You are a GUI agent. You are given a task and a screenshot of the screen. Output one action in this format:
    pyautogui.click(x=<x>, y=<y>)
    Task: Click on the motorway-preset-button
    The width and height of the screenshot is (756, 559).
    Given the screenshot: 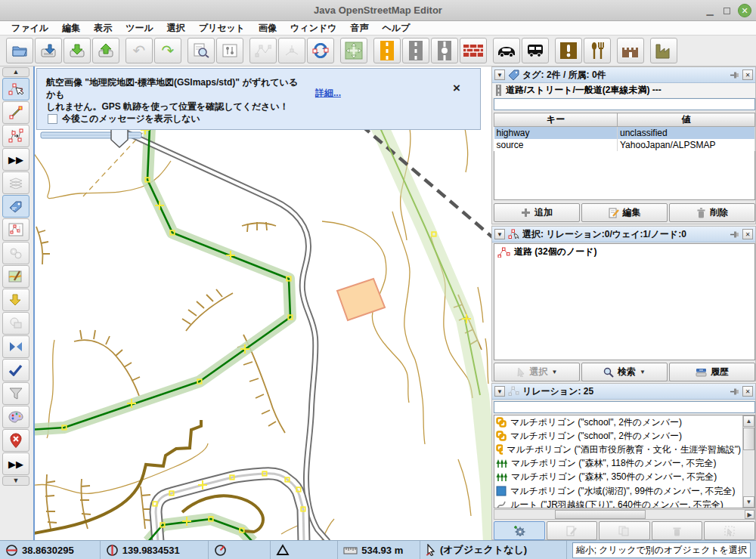 What is the action you would take?
    pyautogui.click(x=387, y=51)
    